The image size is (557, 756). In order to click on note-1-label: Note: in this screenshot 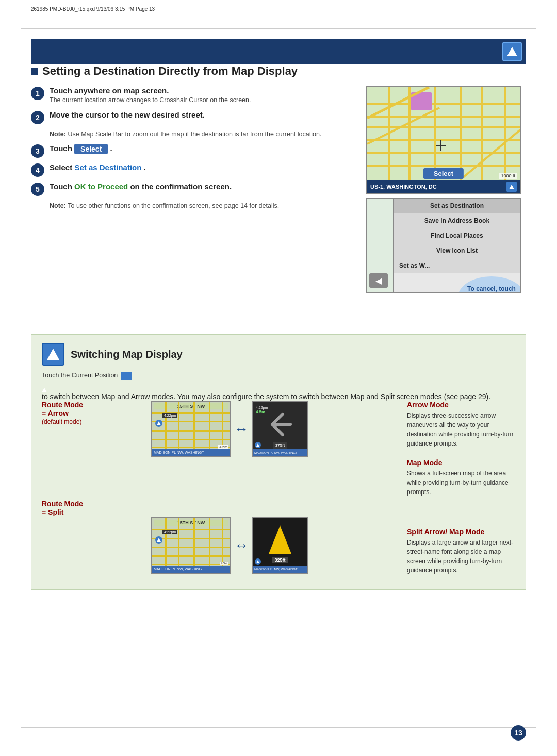, I will do `click(58, 134)`.